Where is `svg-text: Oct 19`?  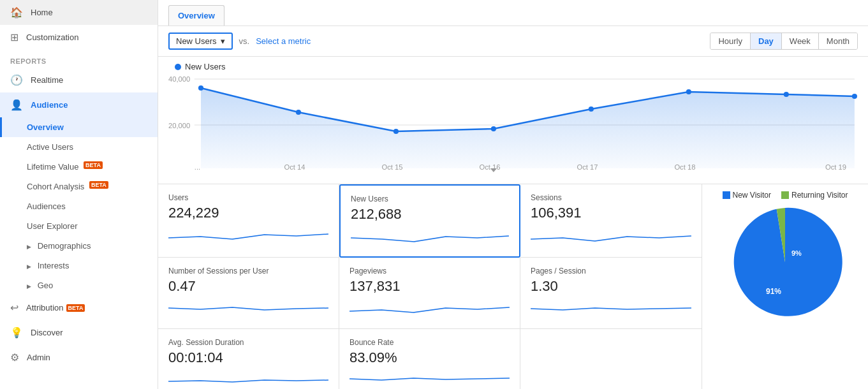 svg-text: Oct 19 is located at coordinates (835, 167).